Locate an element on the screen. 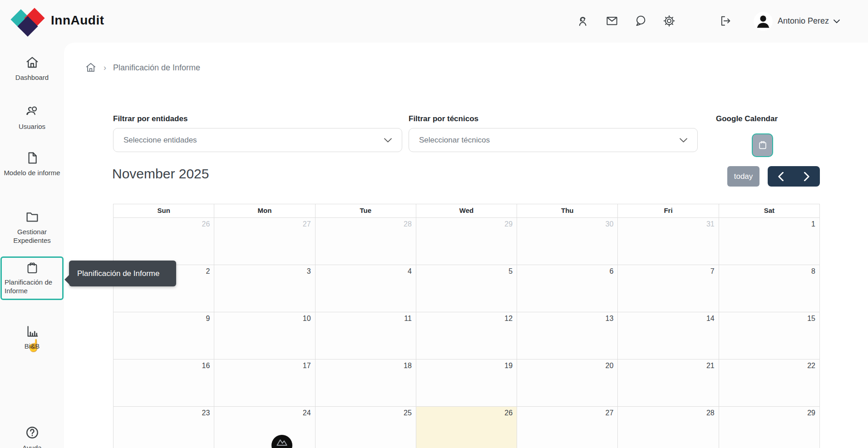  chevron-right-icon is located at coordinates (807, 177).